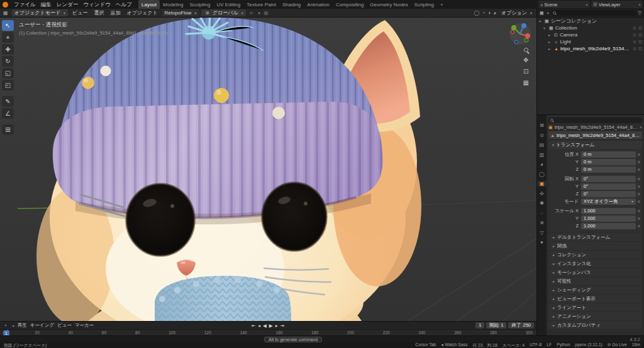 This screenshot has width=644, height=348. Describe the element at coordinates (489, 13) in the screenshot. I see `shading-material-icon: ◑` at that location.